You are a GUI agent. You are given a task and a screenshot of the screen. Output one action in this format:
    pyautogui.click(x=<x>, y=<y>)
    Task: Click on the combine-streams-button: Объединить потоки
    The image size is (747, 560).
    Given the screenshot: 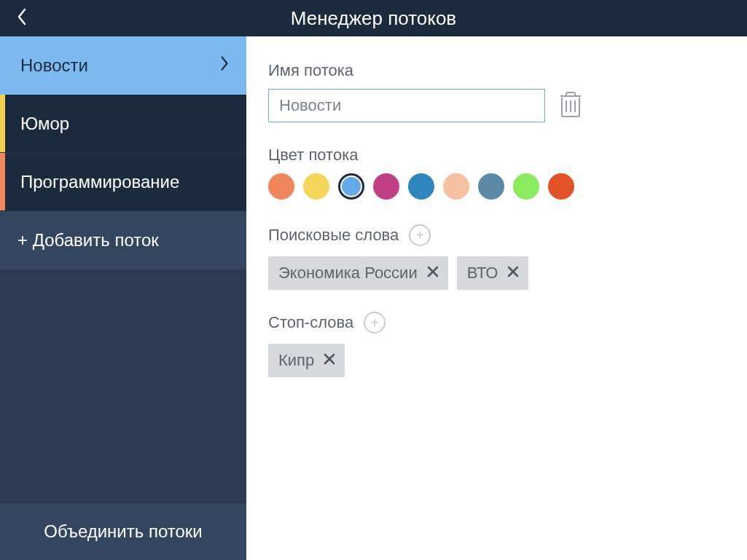 What is the action you would take?
    pyautogui.click(x=123, y=532)
    